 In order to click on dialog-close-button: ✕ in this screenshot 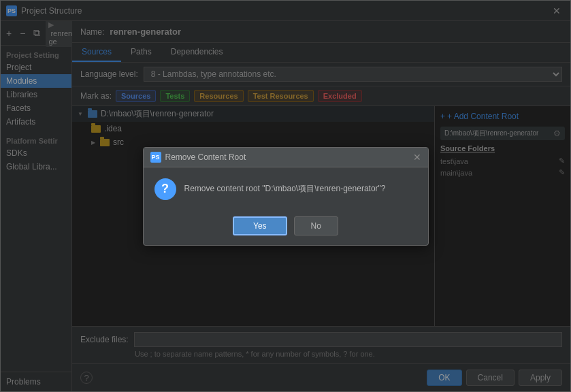, I will do `click(417, 157)`.